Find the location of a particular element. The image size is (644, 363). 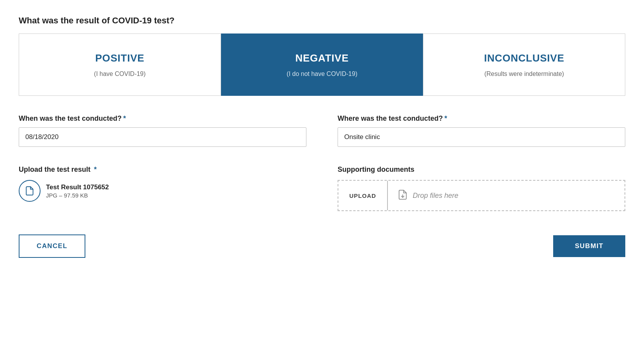

location-input is located at coordinates (481, 137).